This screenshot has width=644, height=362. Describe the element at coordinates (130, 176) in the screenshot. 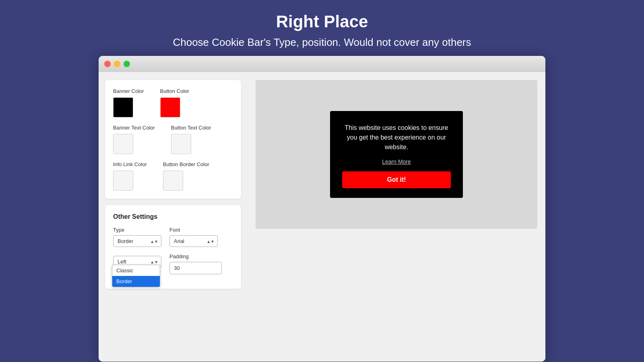

I see `info-link-color-field: Info Link Color` at that location.